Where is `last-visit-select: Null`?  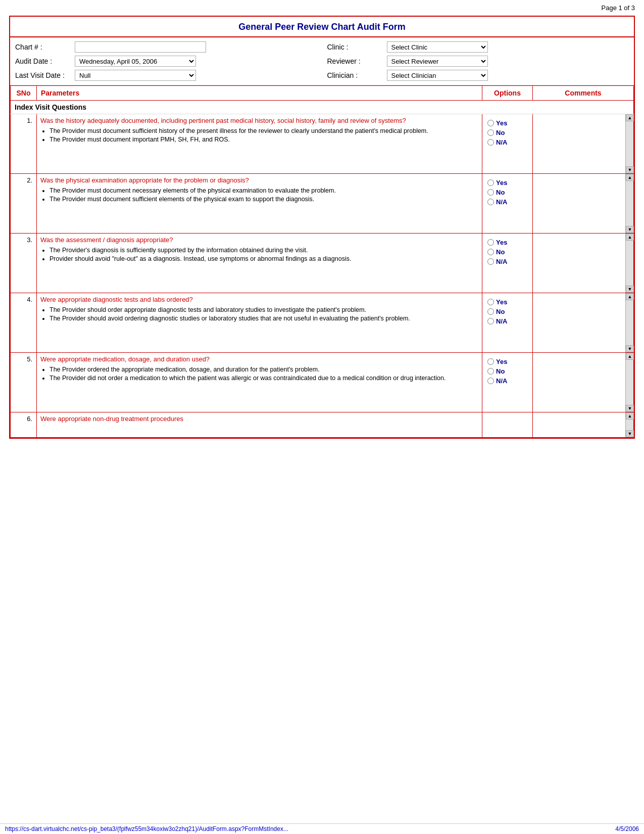
last-visit-select: Null is located at coordinates (135, 75).